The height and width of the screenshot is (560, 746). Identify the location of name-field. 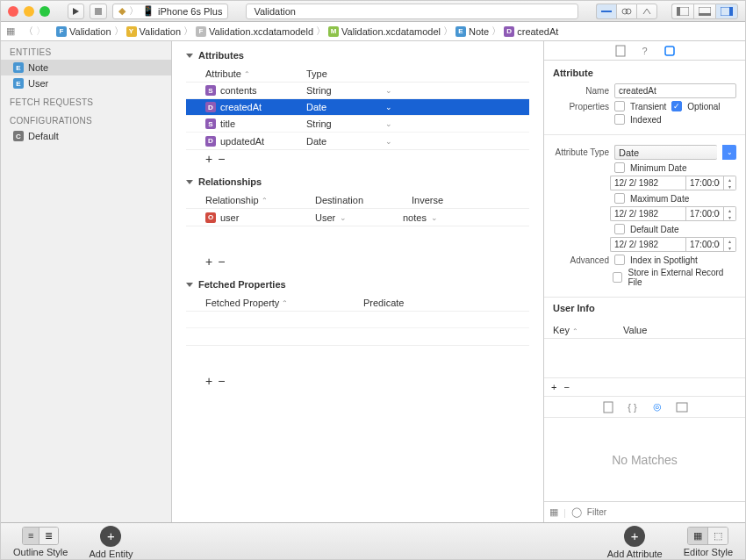
(676, 91).